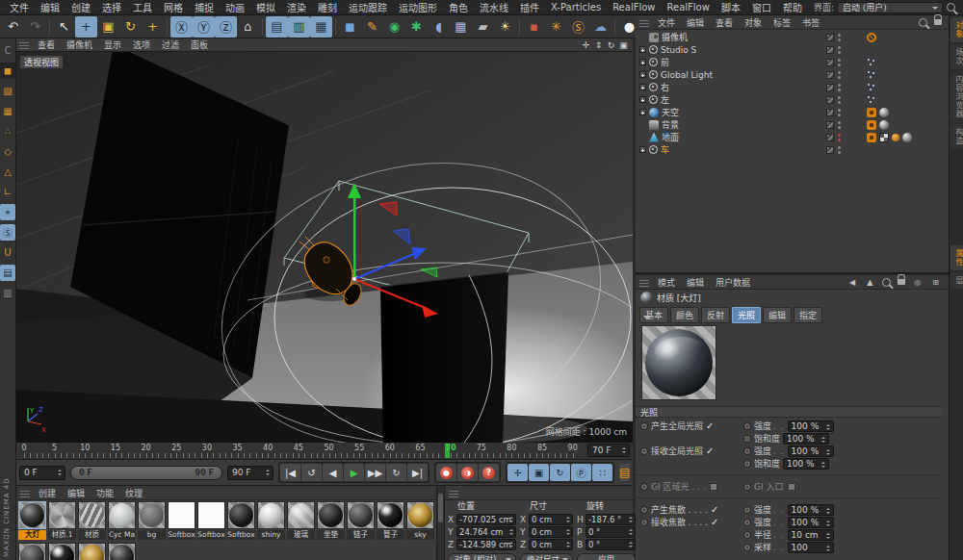 The height and width of the screenshot is (560, 963). Describe the element at coordinates (300, 521) in the screenshot. I see `material-item: 玻璃` at that location.